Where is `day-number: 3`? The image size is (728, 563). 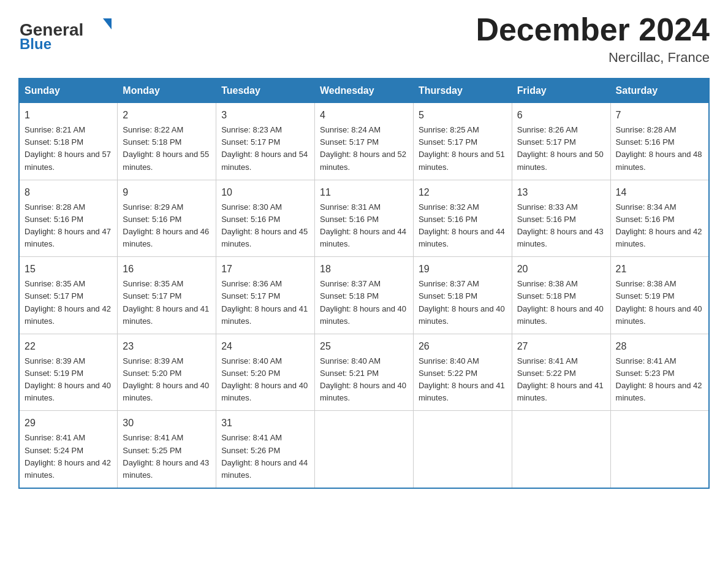
day-number: 3 is located at coordinates (265, 115).